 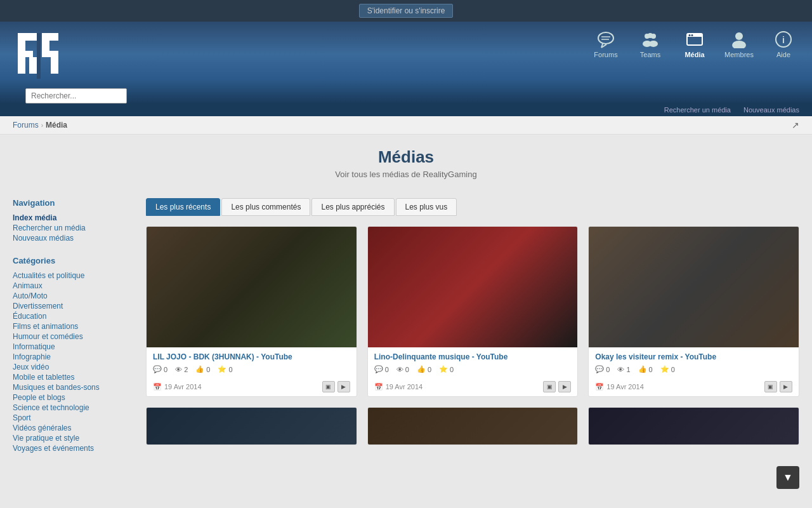 I want to click on media-title-2: Lino-Delinquante musique - YouTube, so click(x=473, y=357).